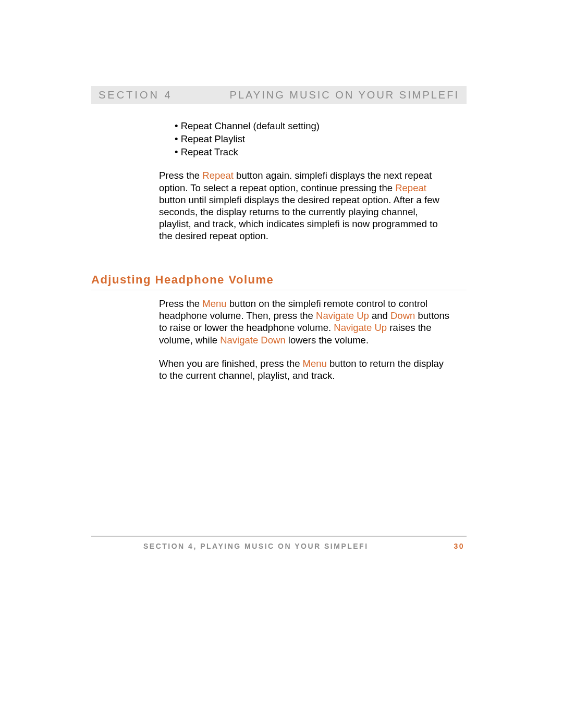  I want to click on repeat-options-list: Repeat Channel (default setting) Repeat …, so click(313, 139).